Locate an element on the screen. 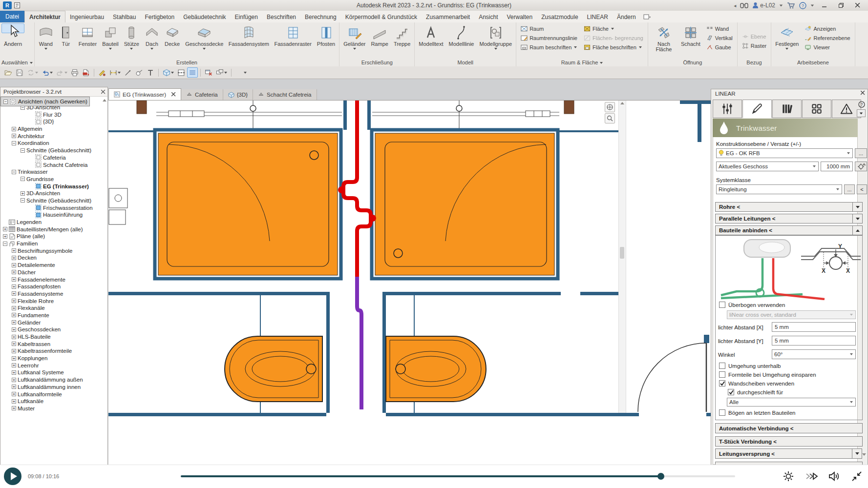  tree-item-architektur: +Architektur is located at coordinates (54, 136).